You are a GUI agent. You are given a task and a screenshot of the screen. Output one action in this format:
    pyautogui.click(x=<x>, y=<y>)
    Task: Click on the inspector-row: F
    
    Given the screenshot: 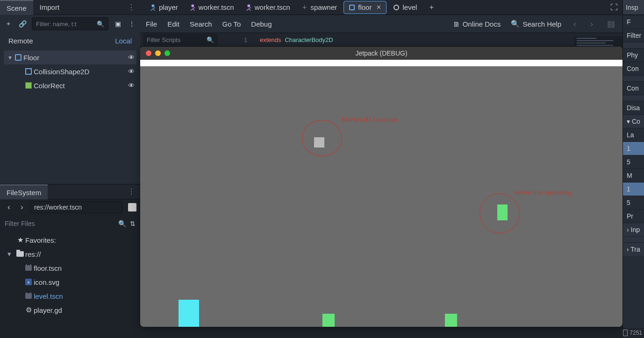 What is the action you would take?
    pyautogui.click(x=634, y=21)
    